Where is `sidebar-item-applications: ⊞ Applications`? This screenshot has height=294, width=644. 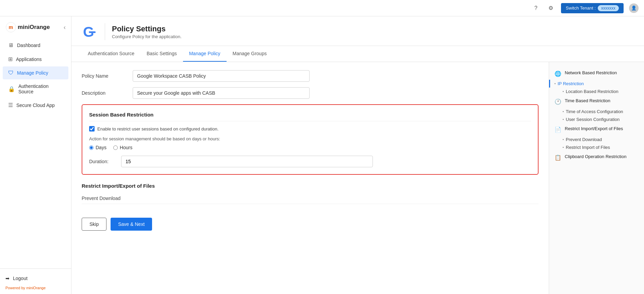
sidebar-item-applications: ⊞ Applications is located at coordinates (35, 59).